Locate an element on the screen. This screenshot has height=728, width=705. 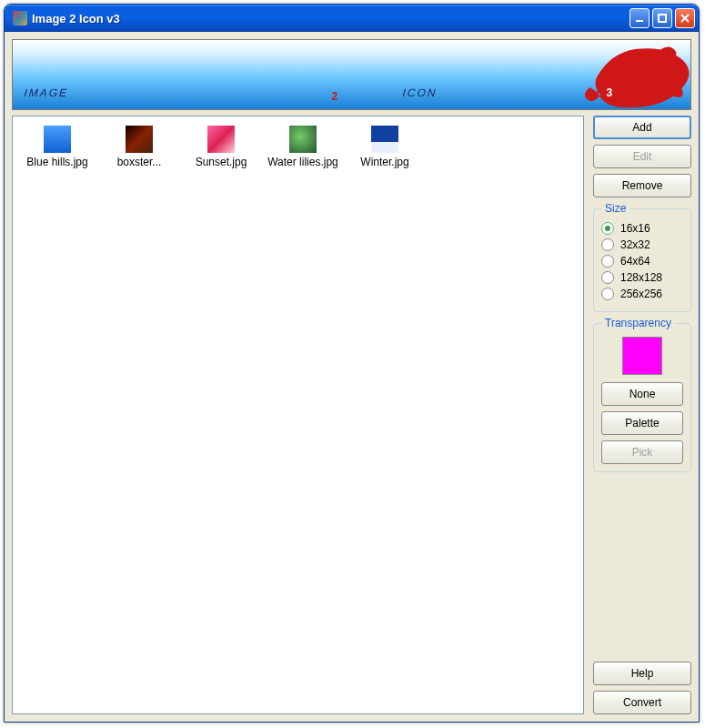
transparency-group-title: Transparency is located at coordinates (639, 323).